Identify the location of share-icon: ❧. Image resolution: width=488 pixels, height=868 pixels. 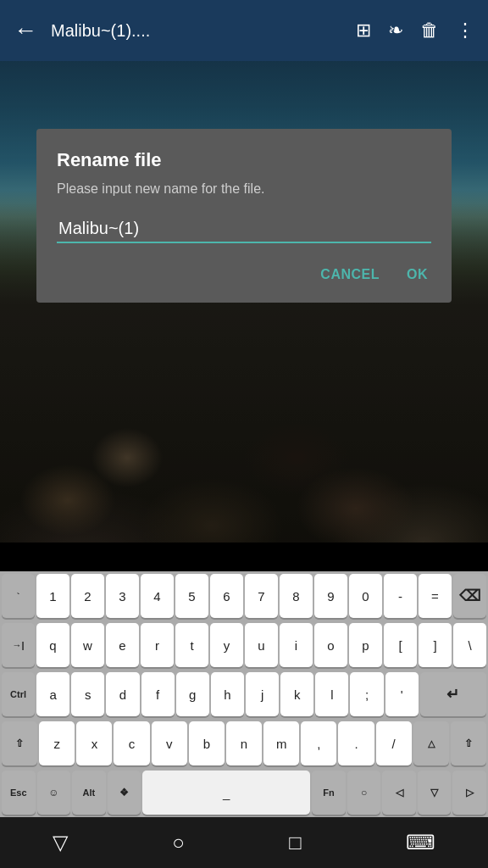
(396, 31).